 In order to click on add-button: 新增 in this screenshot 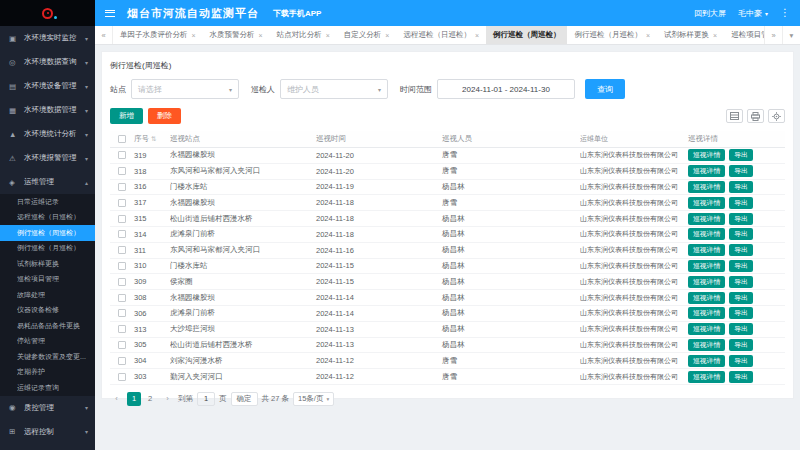, I will do `click(126, 116)`.